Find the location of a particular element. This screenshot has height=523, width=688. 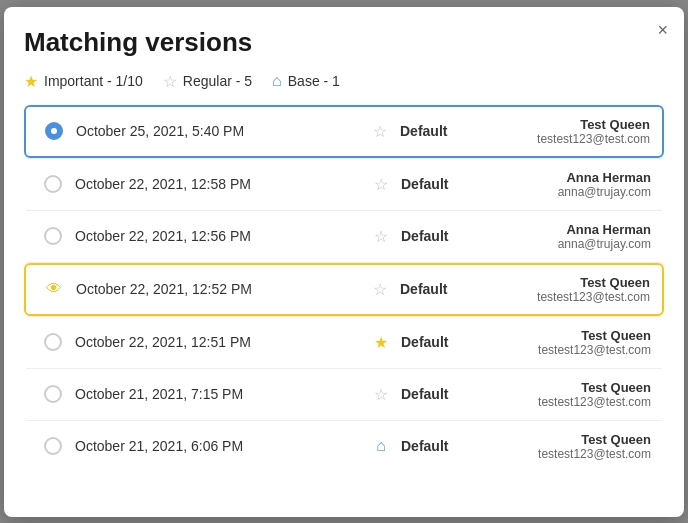

radio-checked is located at coordinates (54, 131).